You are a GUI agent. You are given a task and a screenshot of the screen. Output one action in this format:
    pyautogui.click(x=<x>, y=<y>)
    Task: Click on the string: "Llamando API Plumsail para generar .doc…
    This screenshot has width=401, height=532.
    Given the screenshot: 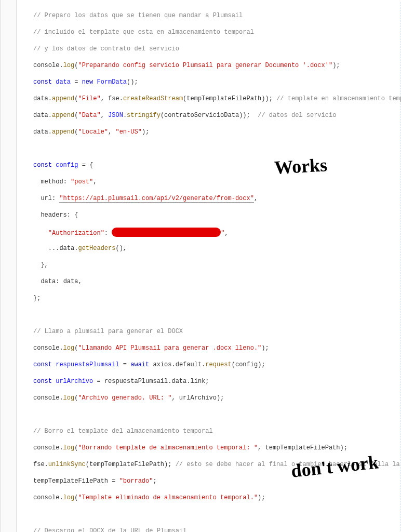 What is the action you would take?
    pyautogui.click(x=169, y=348)
    